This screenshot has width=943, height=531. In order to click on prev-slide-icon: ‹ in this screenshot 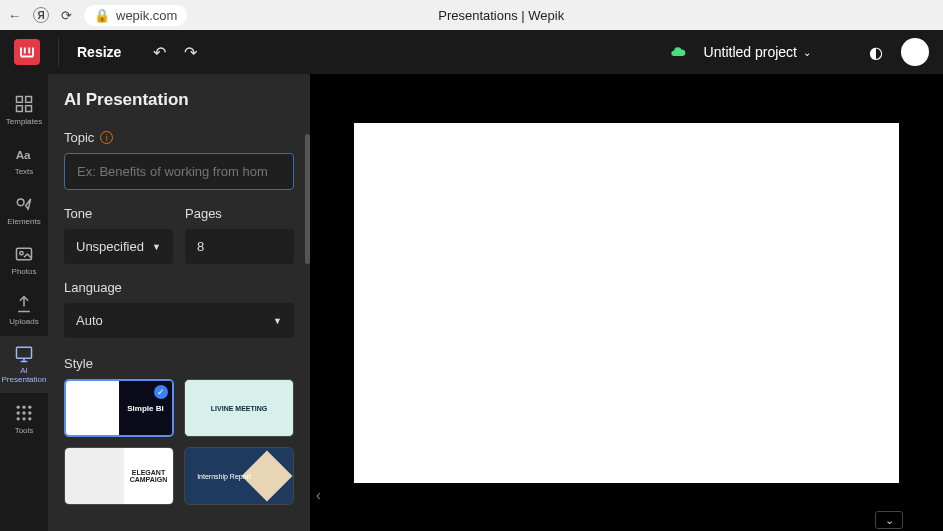, I will do `click(318, 495)`.